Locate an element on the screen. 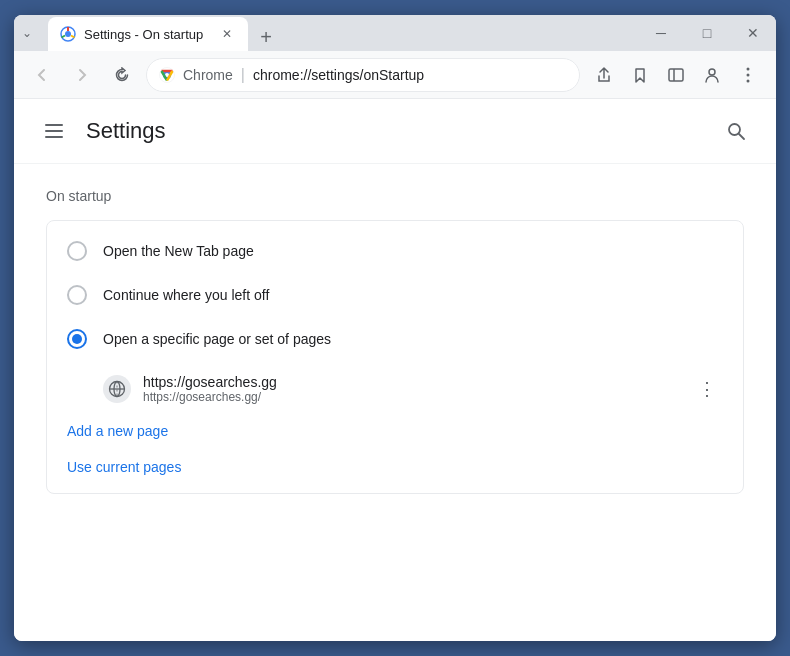 The height and width of the screenshot is (656, 790). radio-continue is located at coordinates (77, 295).